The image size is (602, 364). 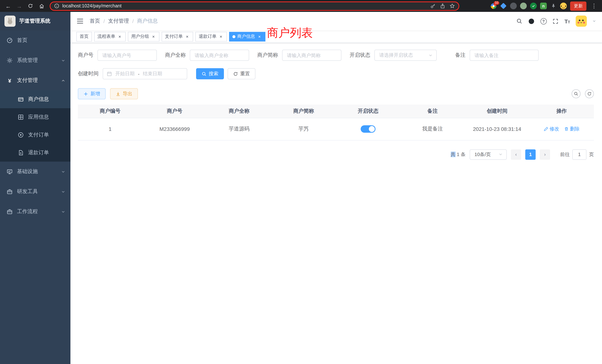 What do you see at coordinates (312, 55) in the screenshot?
I see `short-name-input` at bounding box center [312, 55].